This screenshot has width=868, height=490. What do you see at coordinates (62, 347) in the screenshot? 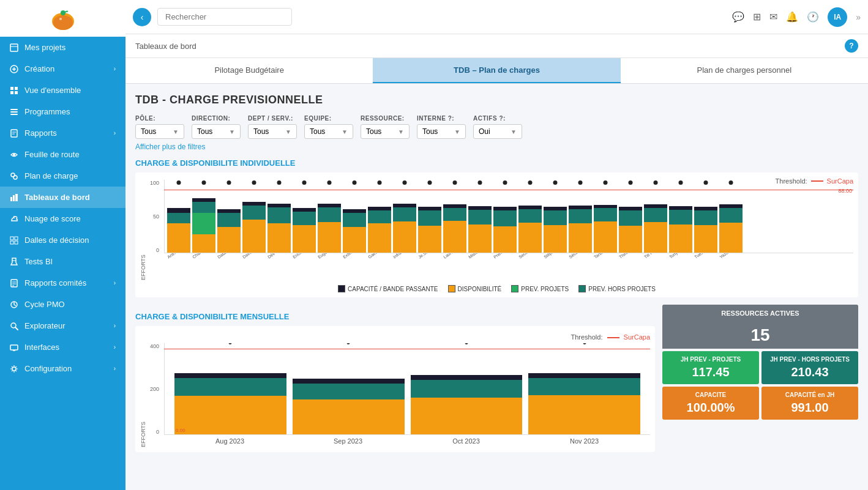
I see `sidebar-item-interfaces: Interfaces ›` at bounding box center [62, 347].